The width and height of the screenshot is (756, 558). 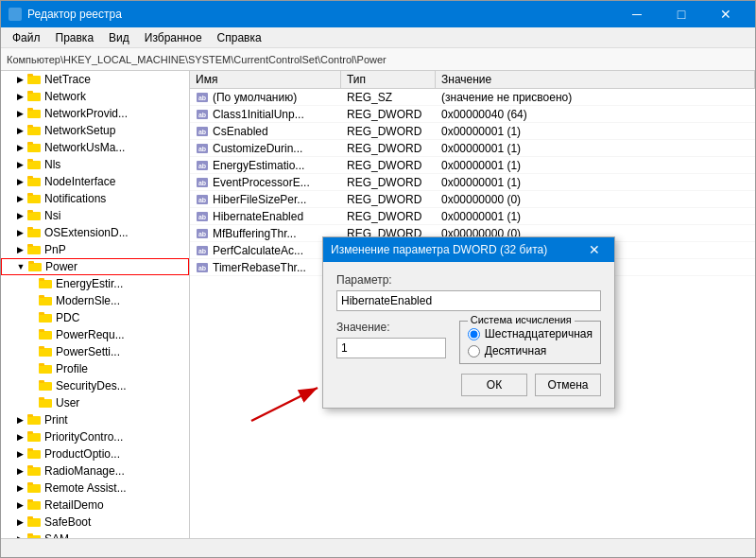 What do you see at coordinates (94, 199) in the screenshot?
I see `tree-item: ▶ Notifications` at bounding box center [94, 199].